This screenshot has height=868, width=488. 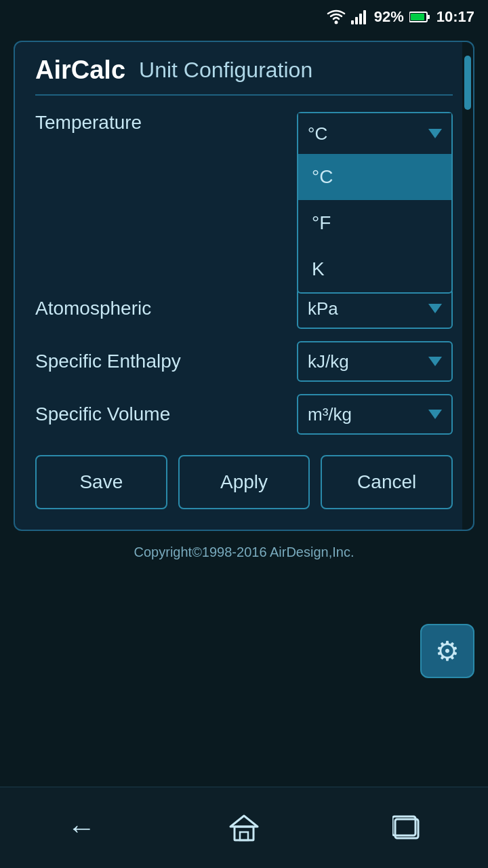 What do you see at coordinates (317, 134) in the screenshot?
I see `temperature-selected-display: °C` at bounding box center [317, 134].